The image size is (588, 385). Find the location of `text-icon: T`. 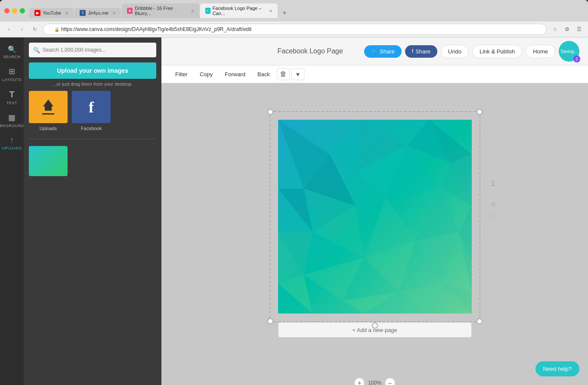

text-icon: T is located at coordinates (12, 95).